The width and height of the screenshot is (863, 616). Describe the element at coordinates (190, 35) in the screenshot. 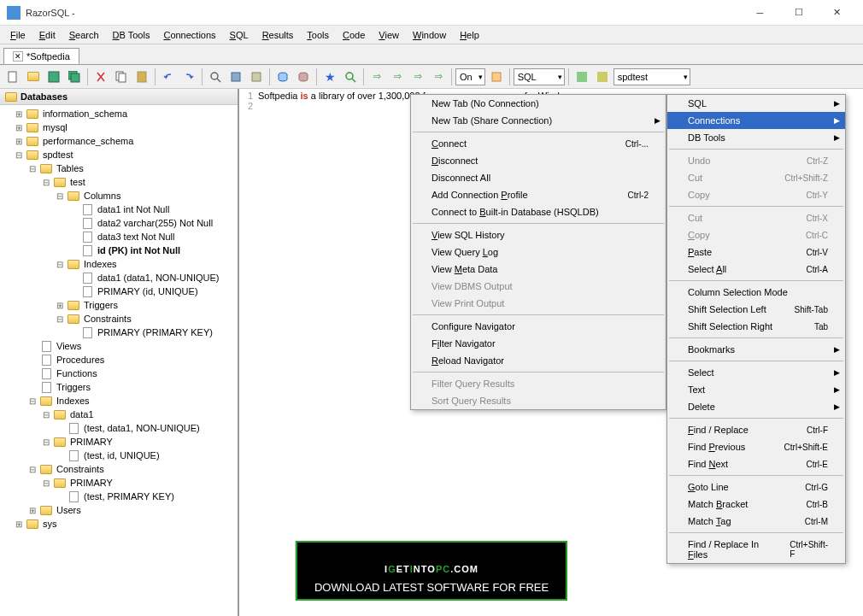

I see `menu-connections: Connections` at that location.